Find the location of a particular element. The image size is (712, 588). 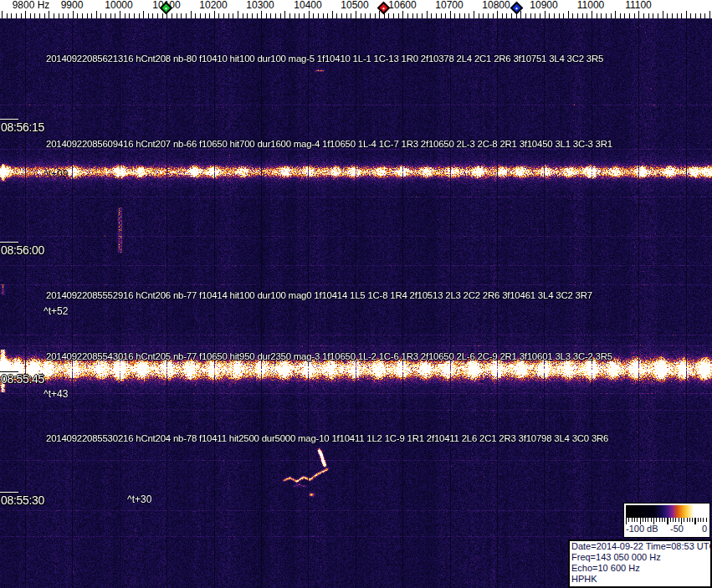

ruler-ticks is located at coordinates (356, 15).